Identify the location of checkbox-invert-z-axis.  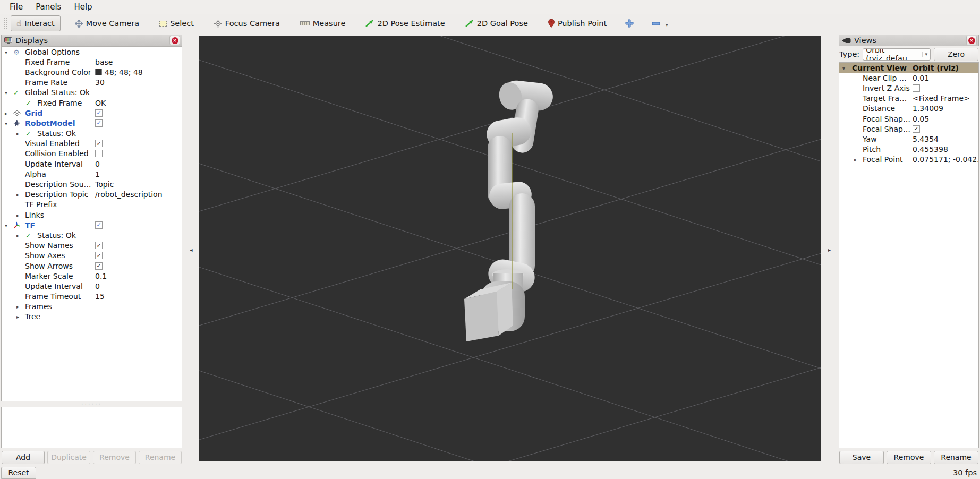
(916, 88).